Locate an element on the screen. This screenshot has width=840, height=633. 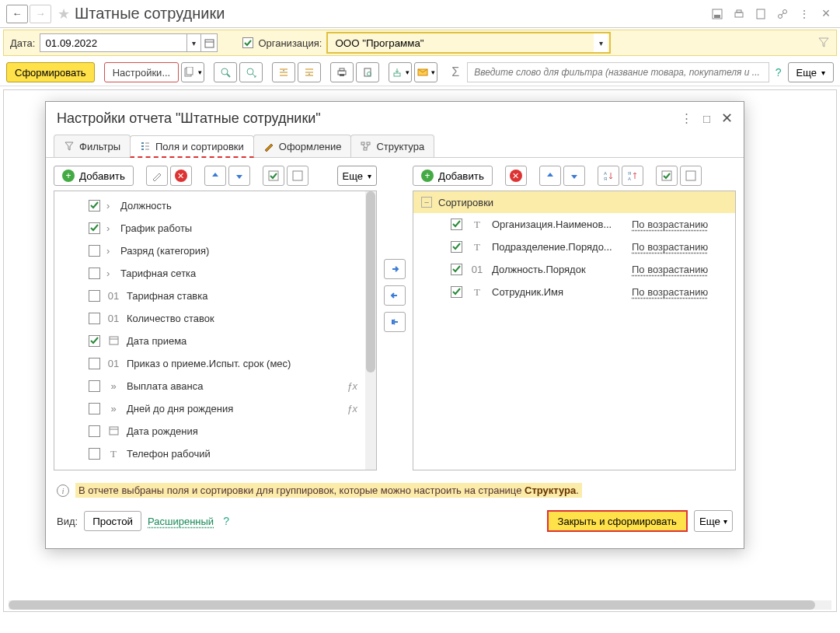
tab-fields-sorting: Поля и сортировки is located at coordinates (192, 146).